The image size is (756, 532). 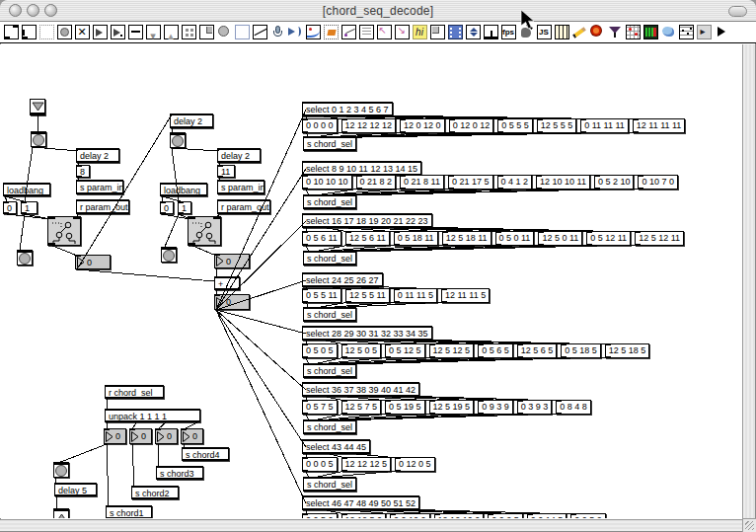 I want to click on chord-message-box: 12 5 18 5, so click(x=628, y=351).